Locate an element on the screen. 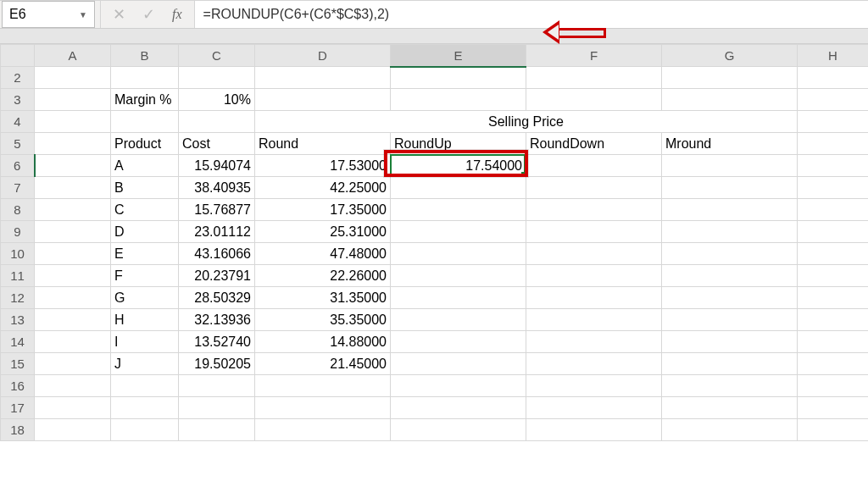  col-header-F: F is located at coordinates (594, 56).